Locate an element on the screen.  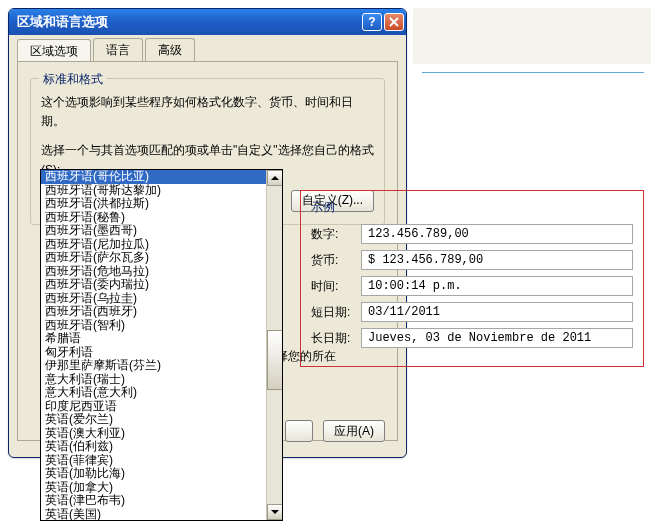
dropdown-item: 西班牙语(秘鲁) is located at coordinates (162, 218).